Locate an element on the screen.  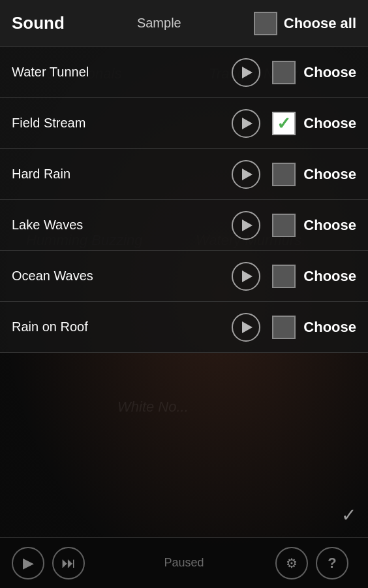
checkbox-rain-on-roof is located at coordinates (284, 327).